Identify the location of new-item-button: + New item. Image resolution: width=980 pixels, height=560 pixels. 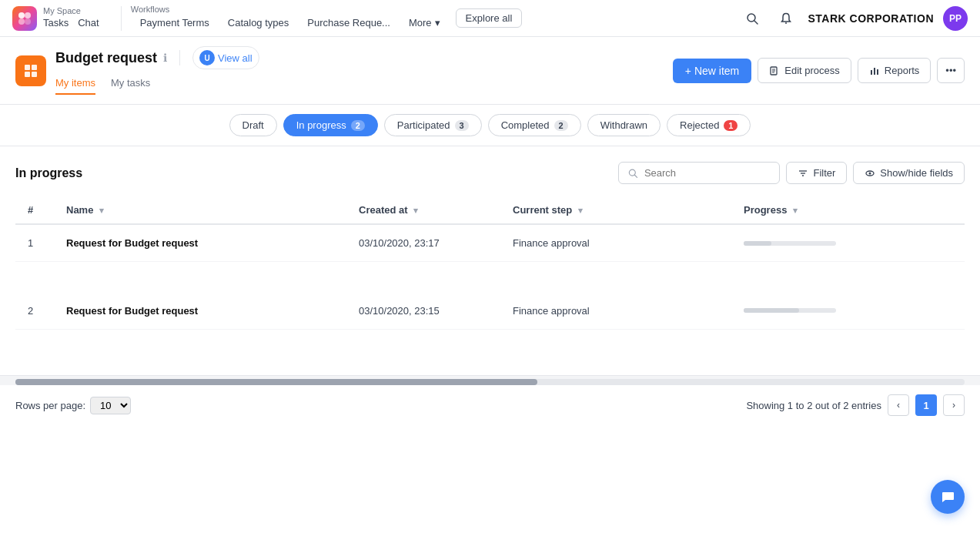
(712, 71).